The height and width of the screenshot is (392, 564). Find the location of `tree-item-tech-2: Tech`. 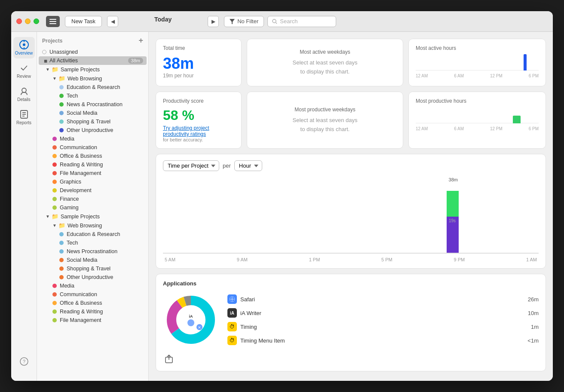

tree-item-tech-2: Tech is located at coordinates (93, 243).